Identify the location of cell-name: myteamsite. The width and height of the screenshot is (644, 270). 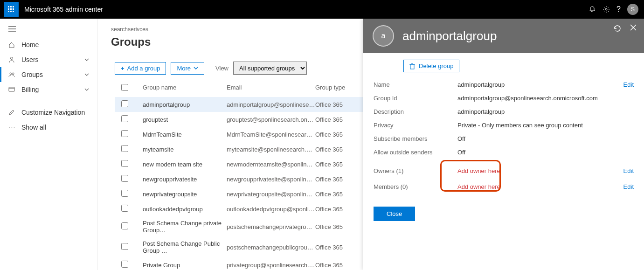
(185, 149).